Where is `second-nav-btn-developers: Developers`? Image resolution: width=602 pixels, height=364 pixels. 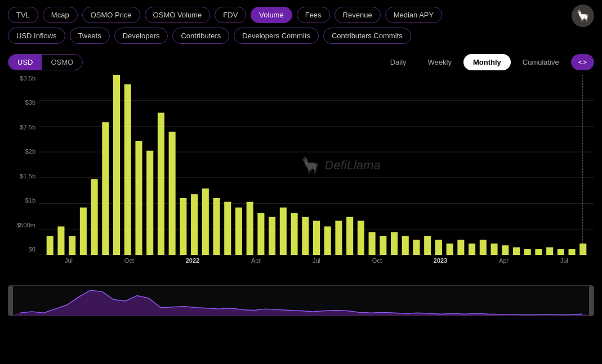 second-nav-btn-developers: Developers is located at coordinates (141, 36).